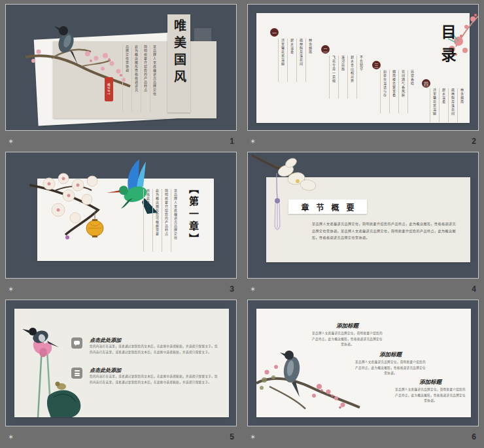 The width and height of the screenshot is (484, 448). I want to click on slide-title: 【第一章】, so click(194, 220).